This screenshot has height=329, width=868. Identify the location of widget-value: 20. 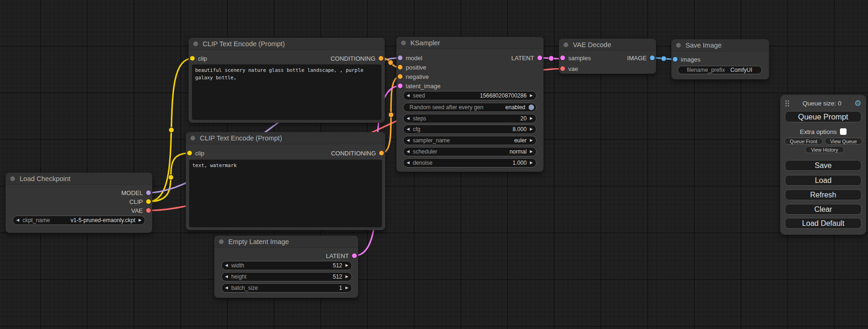
(523, 119).